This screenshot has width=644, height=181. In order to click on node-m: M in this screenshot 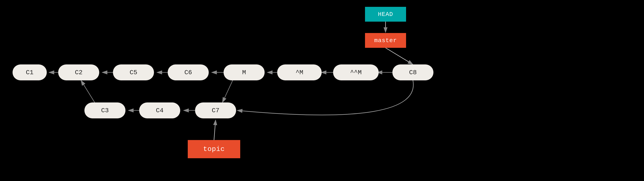, I will do `click(244, 72)`.